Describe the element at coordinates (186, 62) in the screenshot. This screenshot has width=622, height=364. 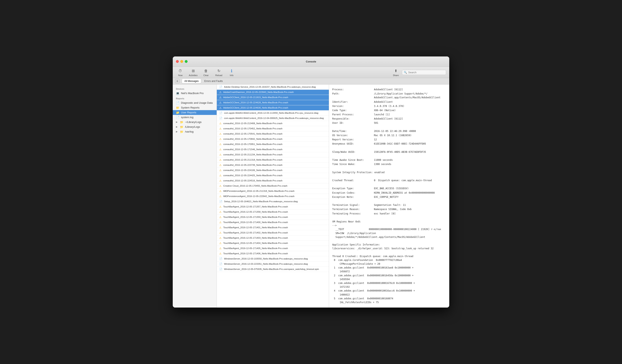
I see `maximize-button` at that location.